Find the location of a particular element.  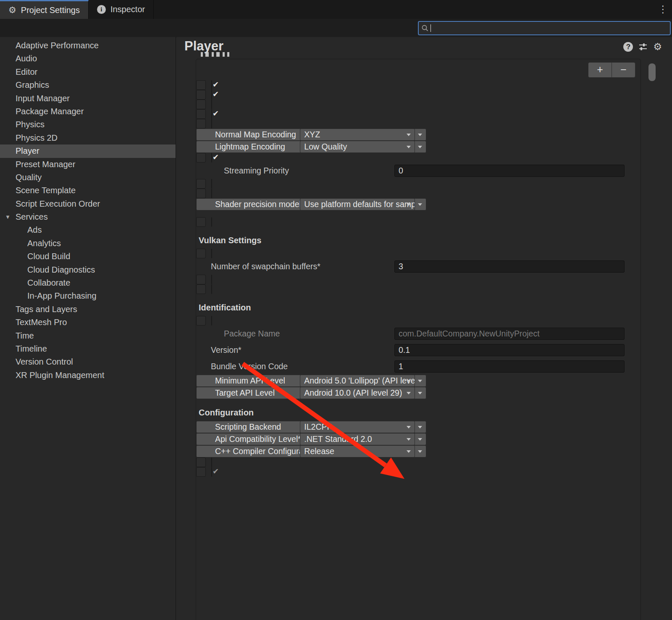

sidebar-item-input-manager: Input Manager is located at coordinates (88, 98).